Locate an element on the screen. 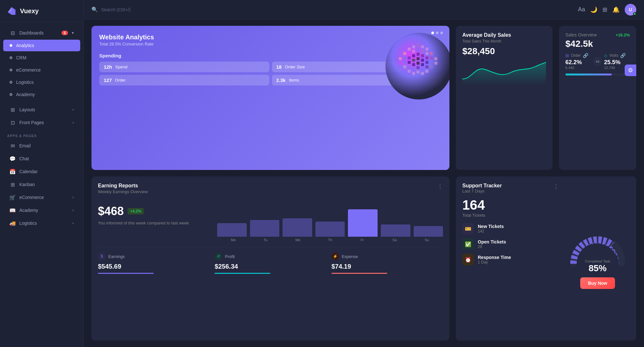  sidebar-item-email: ✉ Email is located at coordinates (42, 146).